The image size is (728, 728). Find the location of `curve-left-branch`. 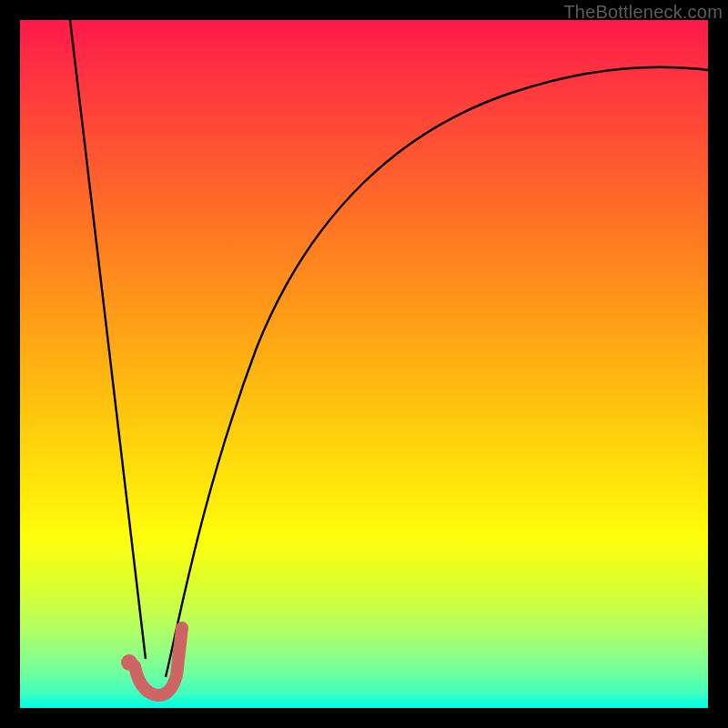

curve-left-branch is located at coordinates (107, 339).